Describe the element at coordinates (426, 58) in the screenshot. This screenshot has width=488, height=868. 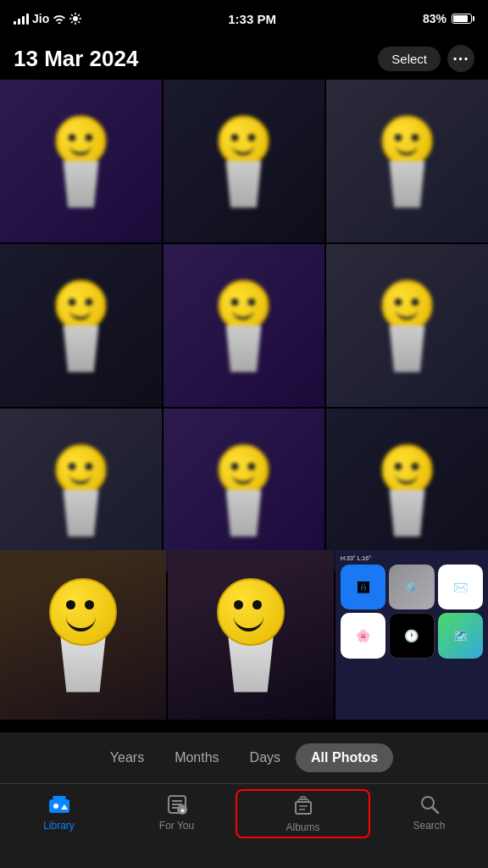
I see `top-bar-actions: Select ···` at that location.